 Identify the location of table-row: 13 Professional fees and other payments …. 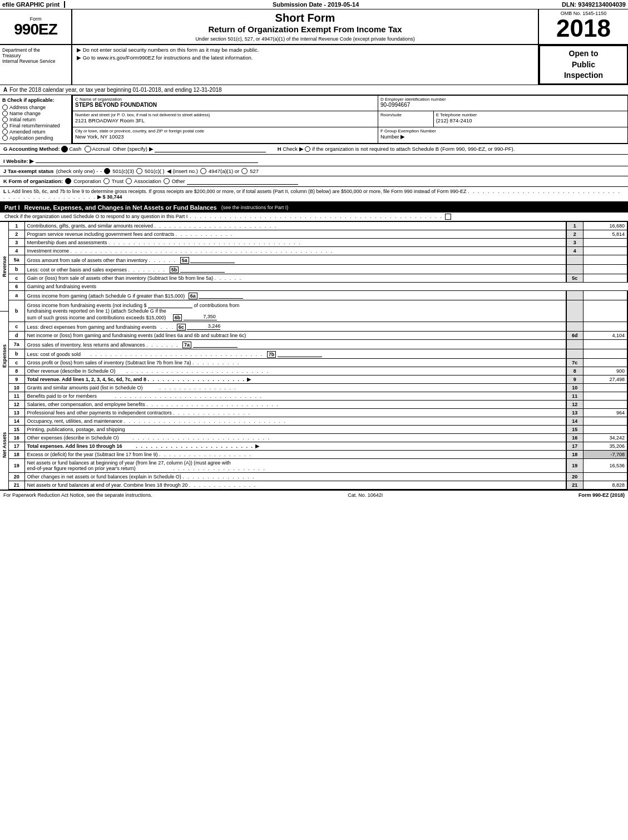
(318, 413).